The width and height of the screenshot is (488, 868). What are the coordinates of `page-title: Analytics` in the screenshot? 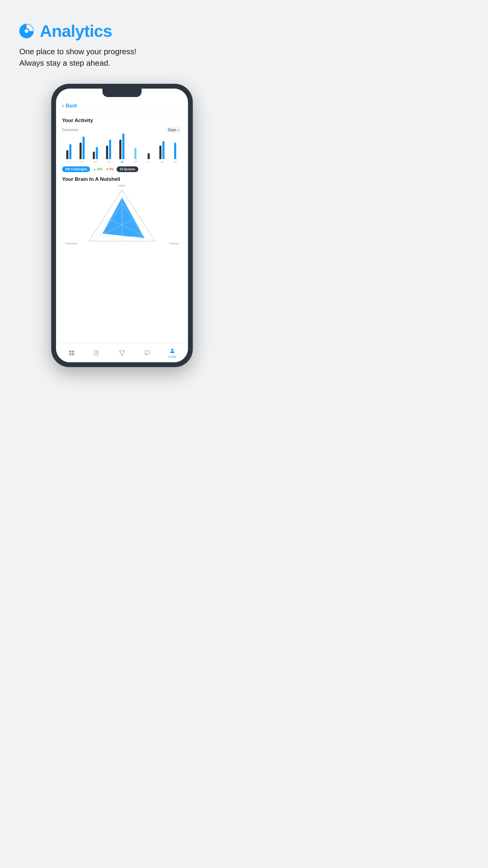 It's located at (76, 31).